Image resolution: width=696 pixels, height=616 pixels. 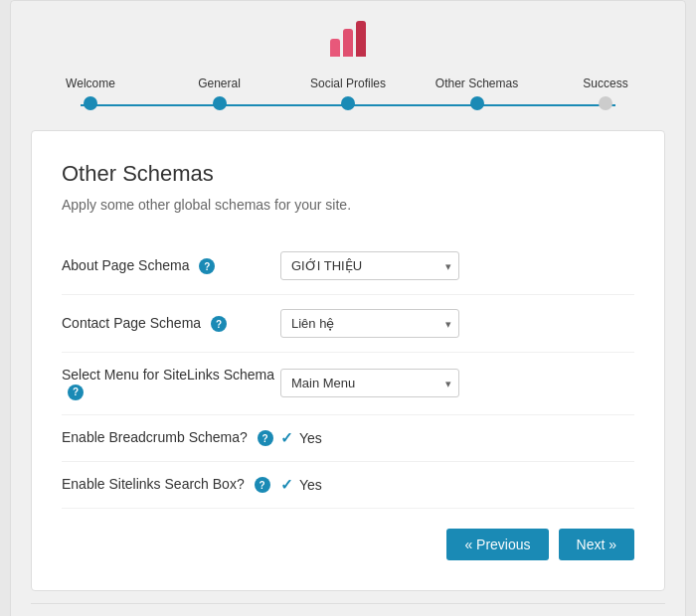 What do you see at coordinates (606, 93) in the screenshot?
I see `step-success: Success` at bounding box center [606, 93].